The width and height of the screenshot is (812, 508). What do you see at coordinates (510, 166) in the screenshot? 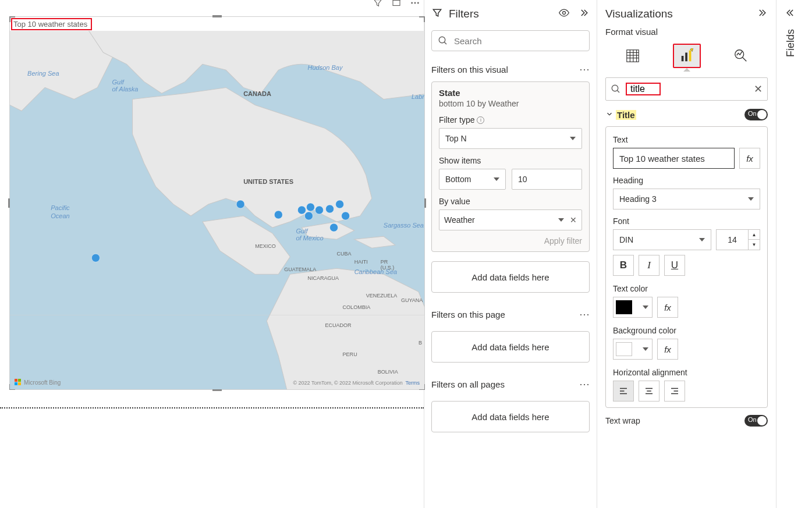
I see `filter-card-state: State bottom 10 by Weather Filter typei …` at bounding box center [510, 166].